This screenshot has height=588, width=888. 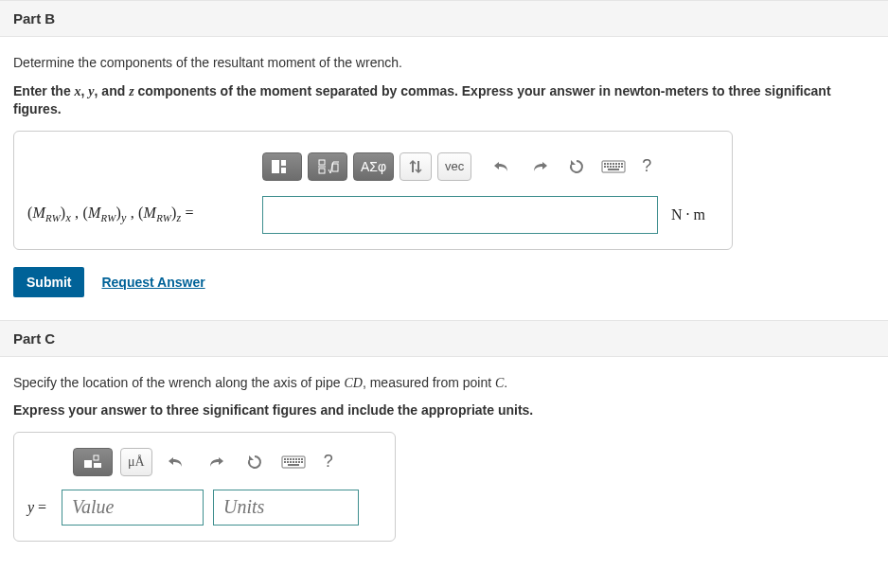 I want to click on part-c-title: Part C, so click(x=34, y=339).